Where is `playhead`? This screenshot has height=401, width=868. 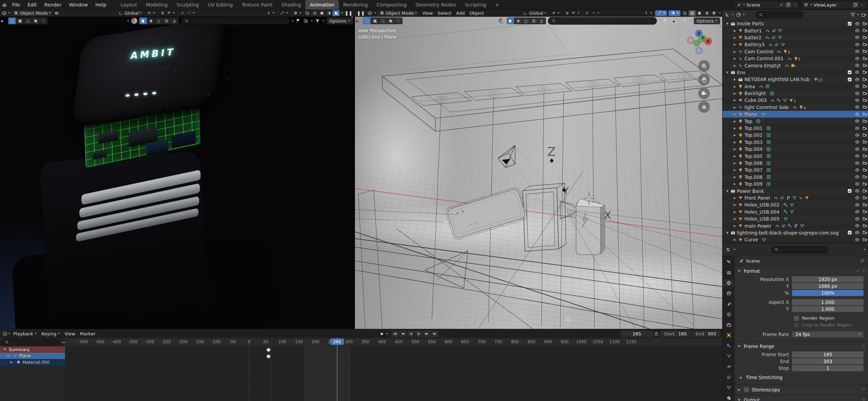
playhead is located at coordinates (337, 369).